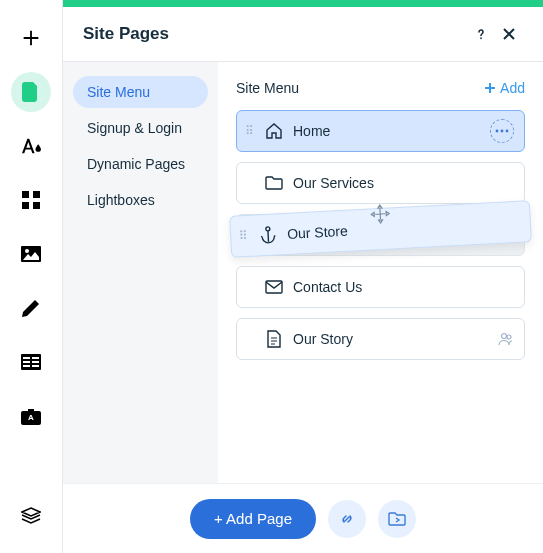 The image size is (543, 553). What do you see at coordinates (512, 88) in the screenshot?
I see `add-link-label: Add` at bounding box center [512, 88].